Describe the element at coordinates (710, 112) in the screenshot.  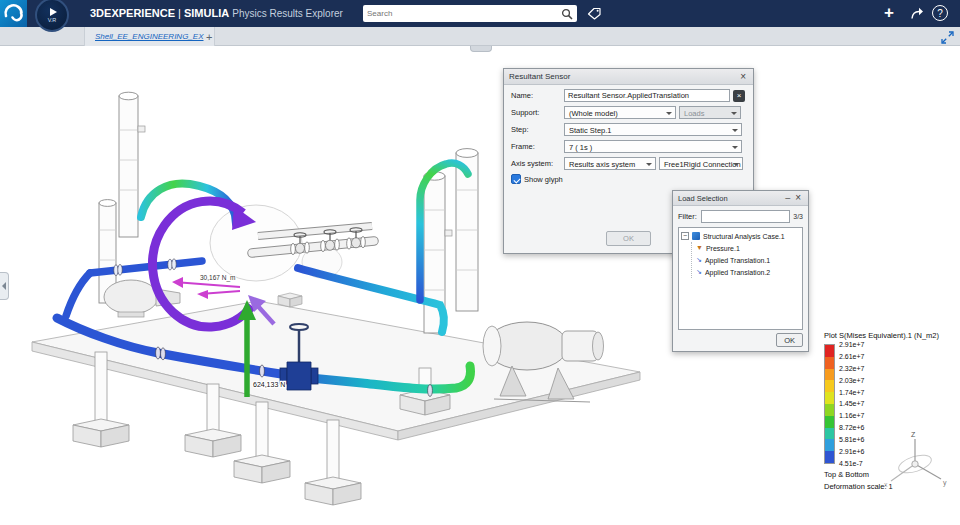
I see `loads-dropdown: Loads` at that location.